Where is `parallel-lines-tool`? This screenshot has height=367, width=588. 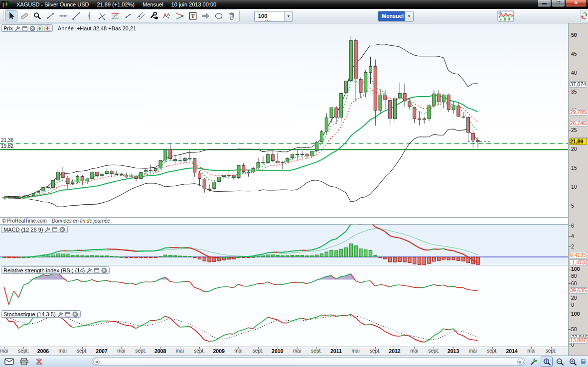 parallel-lines-tool is located at coordinates (141, 16).